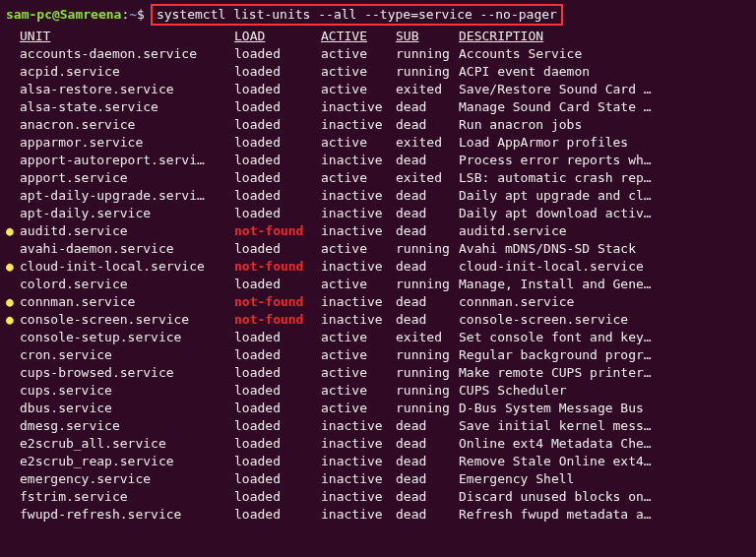  Describe the element at coordinates (127, 284) in the screenshot. I see `unit-name: colord.service` at that location.